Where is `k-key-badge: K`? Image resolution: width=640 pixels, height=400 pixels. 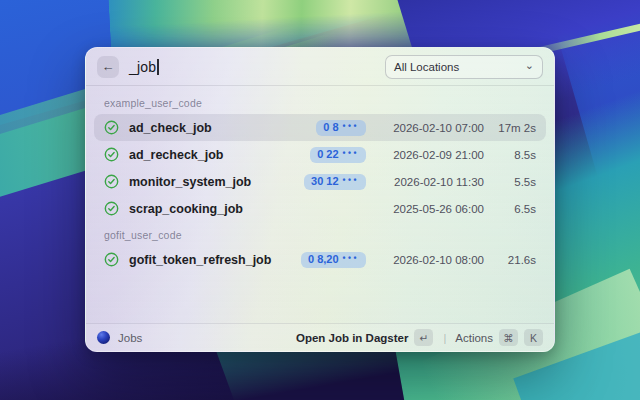
k-key-badge: K is located at coordinates (534, 338).